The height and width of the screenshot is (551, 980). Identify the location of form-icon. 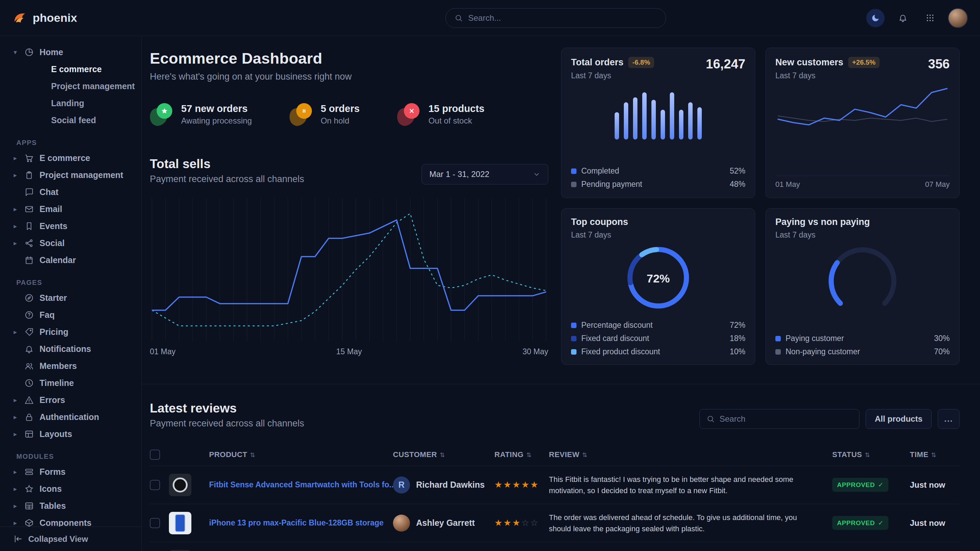
(32, 472).